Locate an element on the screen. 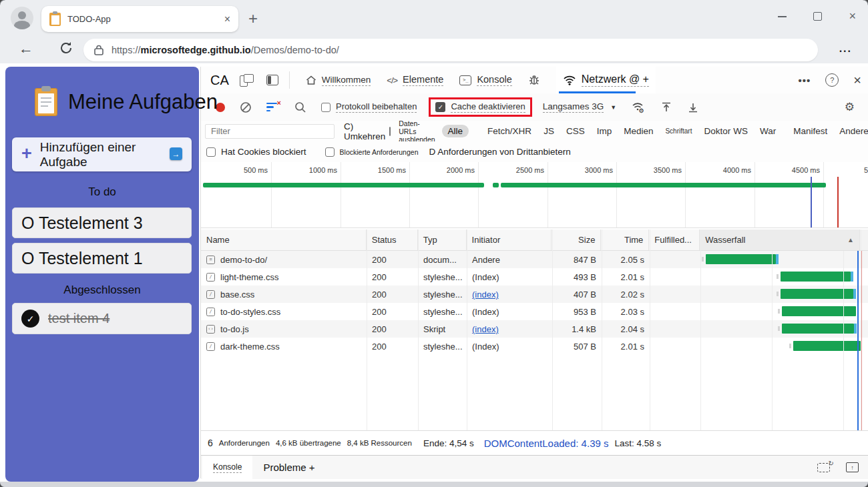 This screenshot has width=868, height=487. preserve-log-checkbox is located at coordinates (326, 107).